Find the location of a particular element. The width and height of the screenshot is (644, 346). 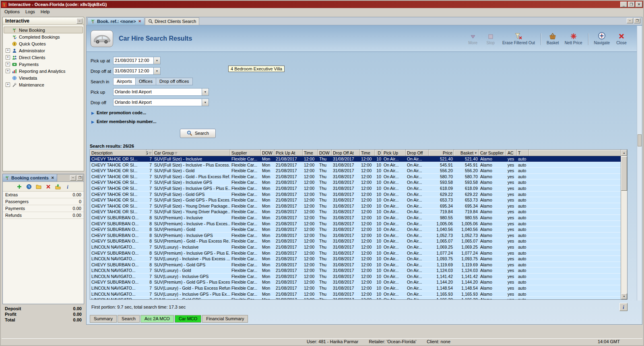

column-header-drop-off-at: Drop Off At is located at coordinates (346, 153).